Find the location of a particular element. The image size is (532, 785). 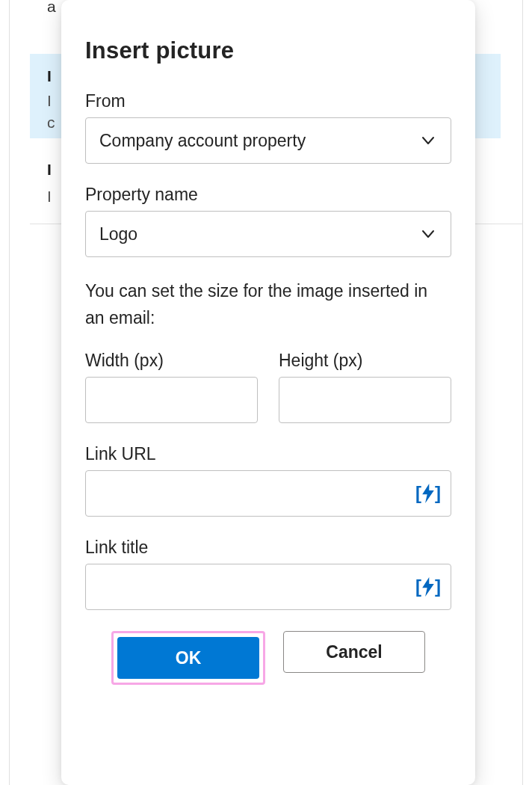

link-title-input is located at coordinates (249, 587).